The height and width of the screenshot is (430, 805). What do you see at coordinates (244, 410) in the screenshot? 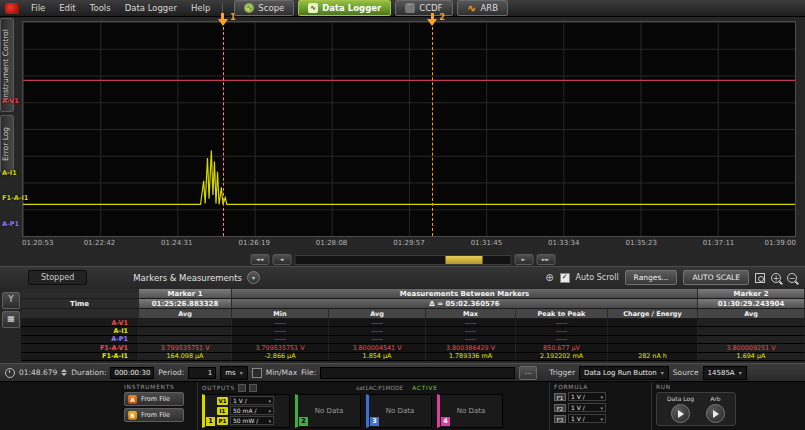
I see `i1-range-value: 50 mA /` at bounding box center [244, 410].